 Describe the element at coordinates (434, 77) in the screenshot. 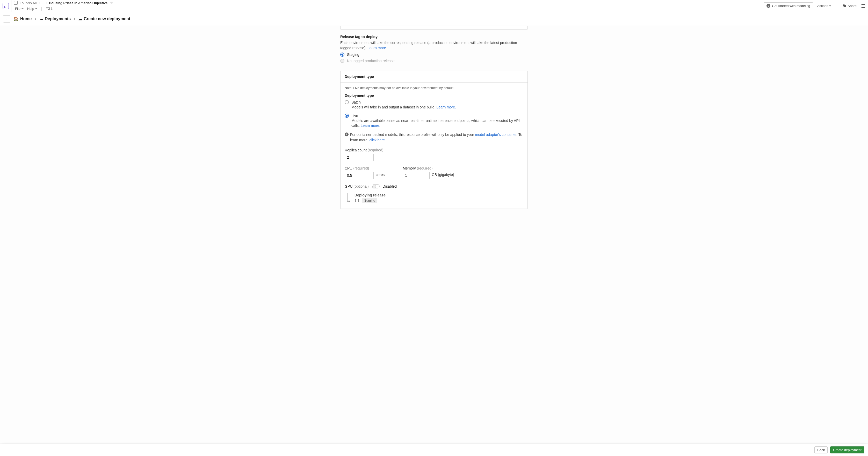

I see `deployment-type-title: Deployment type` at that location.